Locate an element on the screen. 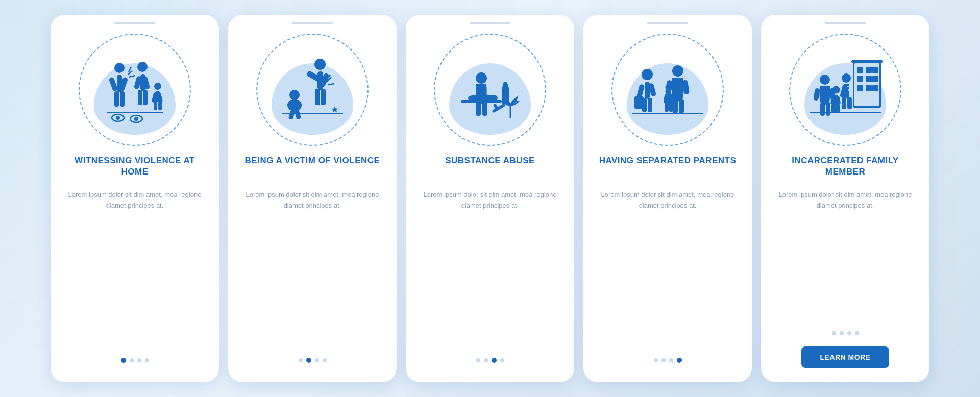  card-body-4: Lorem ipsum dolor sit dim amet, mea regi… is located at coordinates (668, 269).